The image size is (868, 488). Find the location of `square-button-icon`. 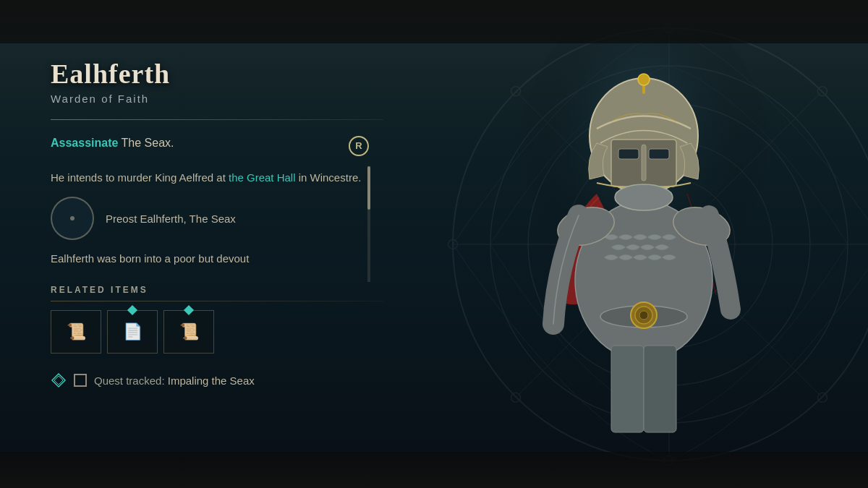

square-button-icon is located at coordinates (80, 380).